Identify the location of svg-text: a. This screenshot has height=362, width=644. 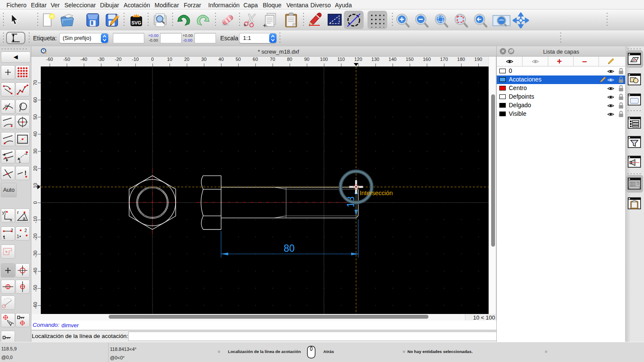
(24, 218).